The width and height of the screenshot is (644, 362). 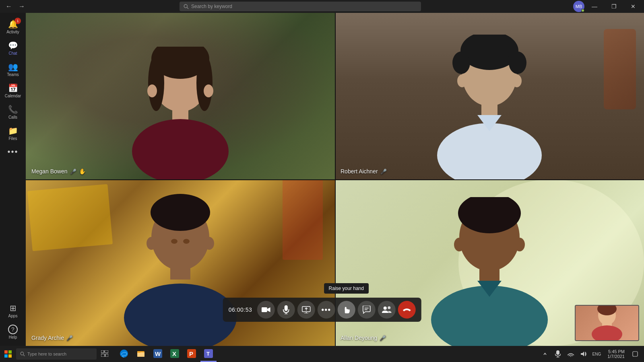 I want to click on sidebar-item-calls: 📞 Calls, so click(x=13, y=112).